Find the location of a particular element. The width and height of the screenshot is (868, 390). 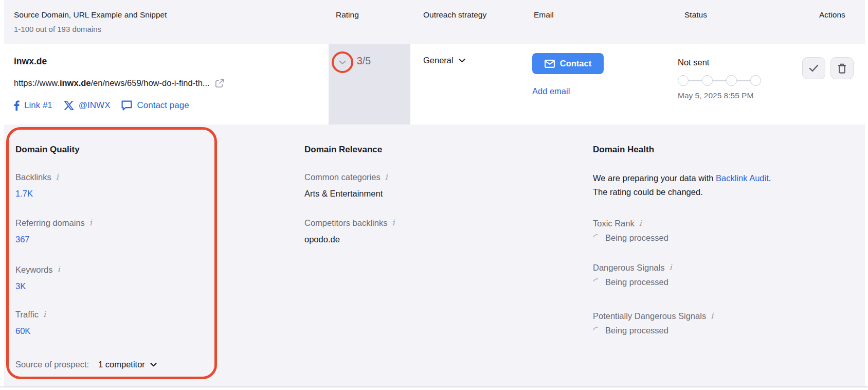

column-header-rating: Rating is located at coordinates (348, 15).